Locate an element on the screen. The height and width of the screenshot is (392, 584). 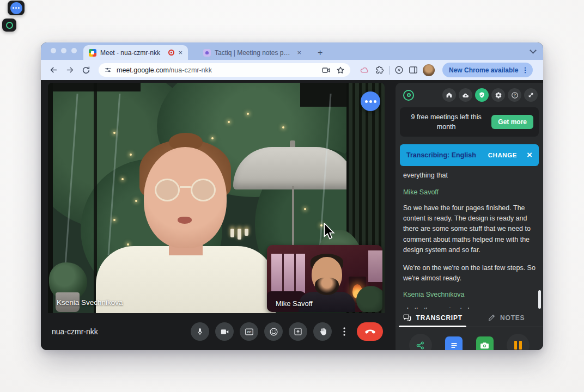
meet-favicon-icon is located at coordinates (93, 53).